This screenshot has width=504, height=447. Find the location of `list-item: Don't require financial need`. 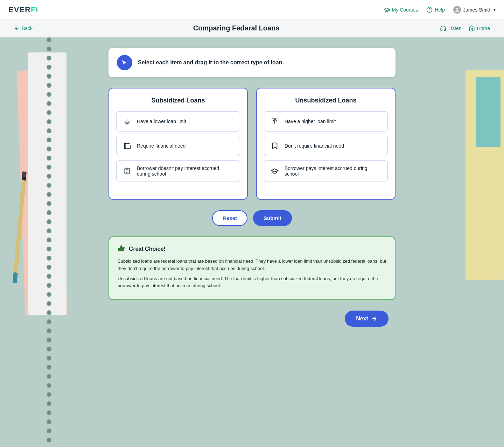

list-item: Don't require financial need is located at coordinates (326, 146).